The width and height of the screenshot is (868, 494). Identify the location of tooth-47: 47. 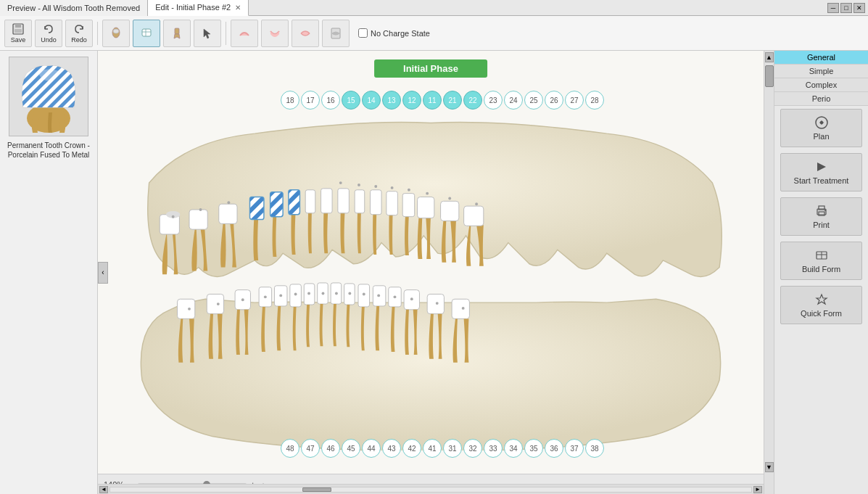
(310, 448).